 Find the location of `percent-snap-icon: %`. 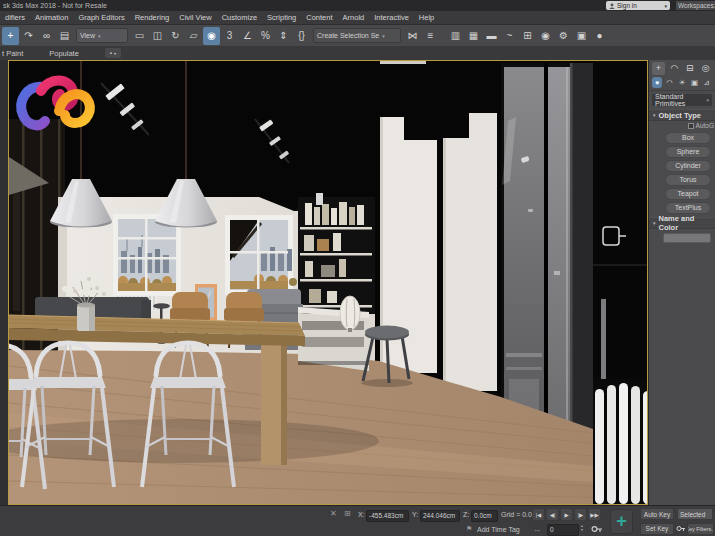

percent-snap-icon: % is located at coordinates (266, 36).